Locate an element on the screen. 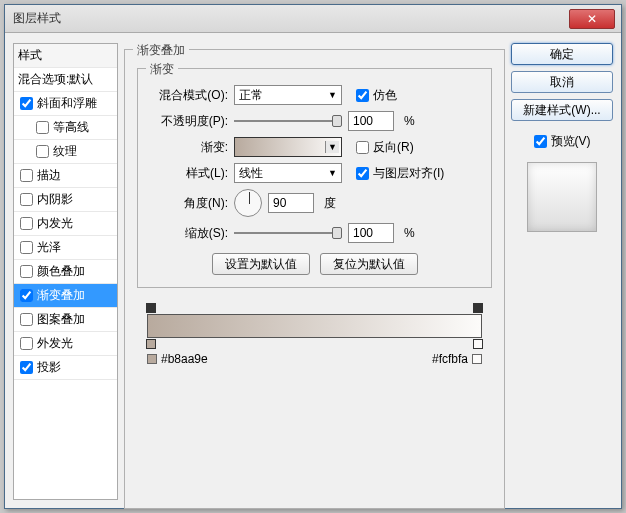 Image resolution: width=626 pixels, height=513 pixels. color-stop-left is located at coordinates (151, 344).